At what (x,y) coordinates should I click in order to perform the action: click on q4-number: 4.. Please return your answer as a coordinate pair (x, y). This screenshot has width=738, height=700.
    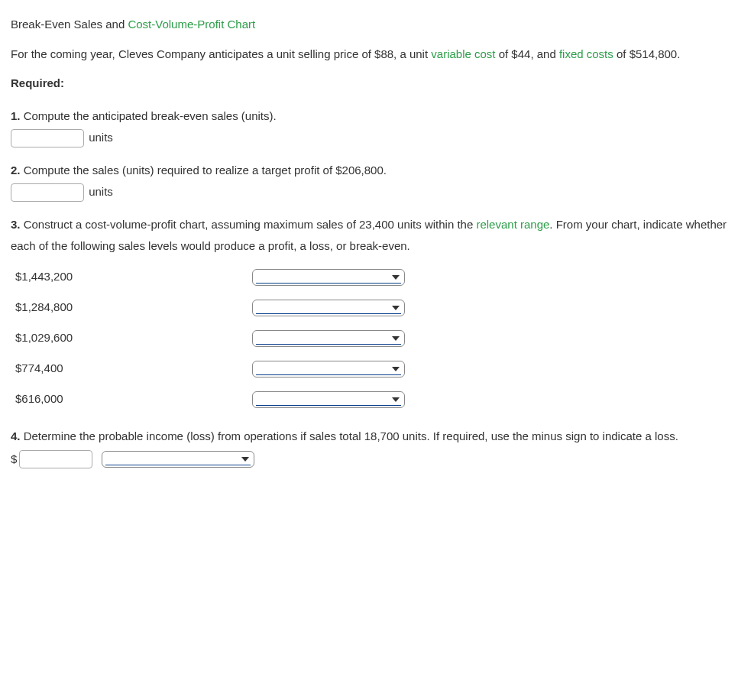
    Looking at the image, I should click on (15, 436).